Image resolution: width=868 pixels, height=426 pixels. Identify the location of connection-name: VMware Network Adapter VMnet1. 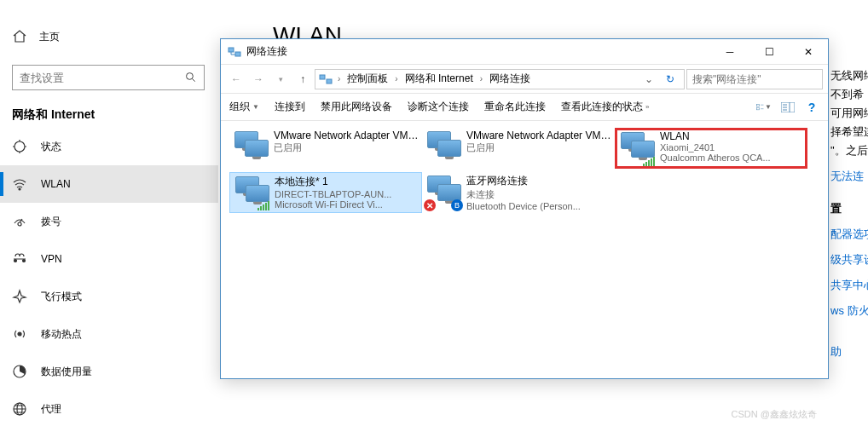
(346, 135).